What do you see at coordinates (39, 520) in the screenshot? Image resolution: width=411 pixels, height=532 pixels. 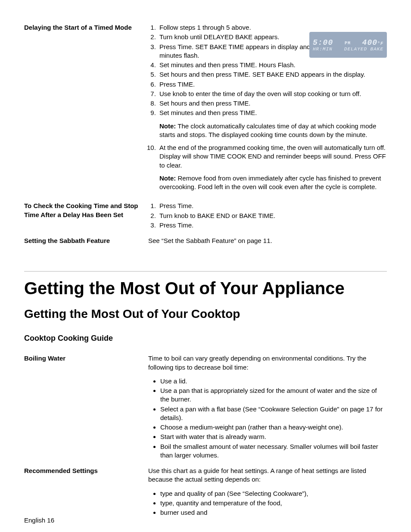 I see `page-footer: English 16` at bounding box center [39, 520].